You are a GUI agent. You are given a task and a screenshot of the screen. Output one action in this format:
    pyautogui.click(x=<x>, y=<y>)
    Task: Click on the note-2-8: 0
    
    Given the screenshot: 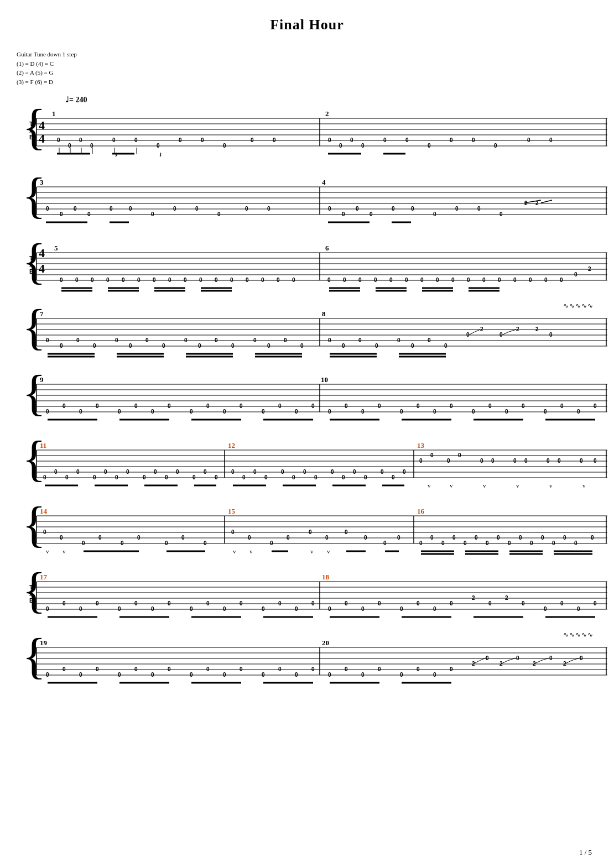 What is the action you would take?
    pyautogui.click(x=451, y=140)
    